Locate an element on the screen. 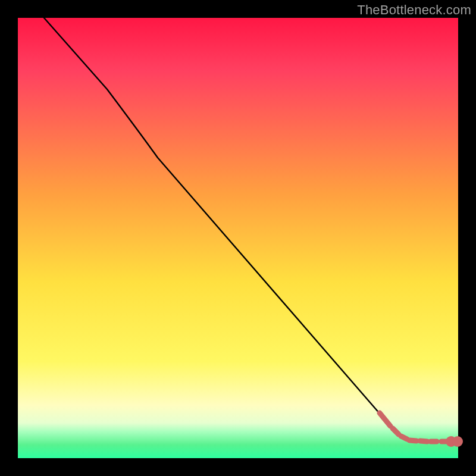 This screenshot has width=476, height=476. marker-cluster is located at coordinates (420, 428).